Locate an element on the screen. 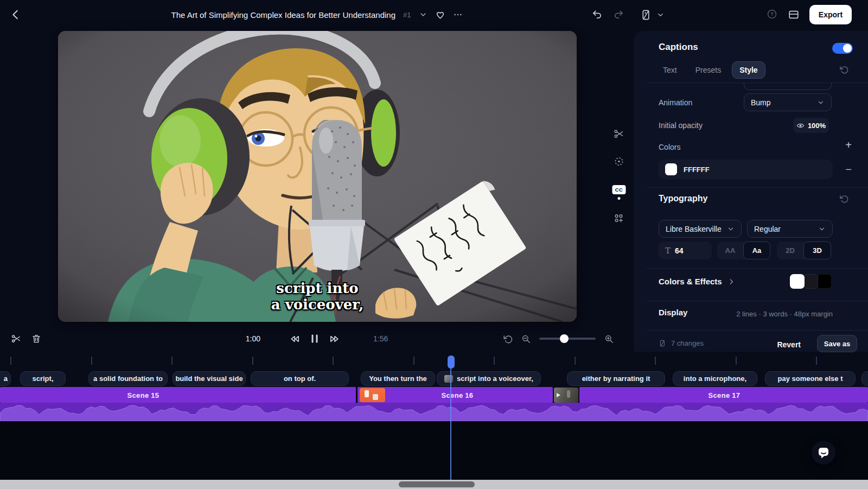 The height and width of the screenshot is (489, 868). brand-kit-icon is located at coordinates (647, 15).